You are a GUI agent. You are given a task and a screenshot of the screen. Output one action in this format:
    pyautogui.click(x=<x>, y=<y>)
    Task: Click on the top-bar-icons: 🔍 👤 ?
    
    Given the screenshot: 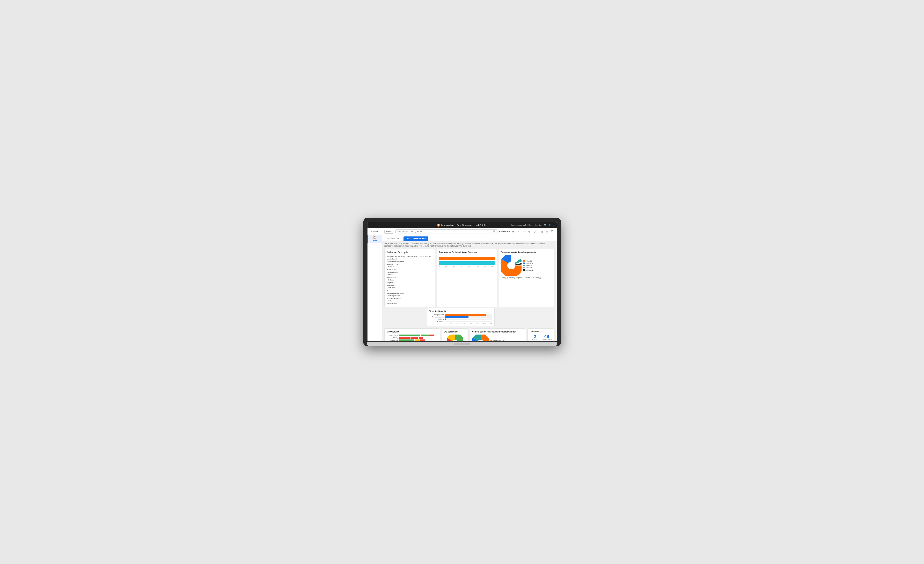 What is the action you would take?
    pyautogui.click(x=549, y=225)
    